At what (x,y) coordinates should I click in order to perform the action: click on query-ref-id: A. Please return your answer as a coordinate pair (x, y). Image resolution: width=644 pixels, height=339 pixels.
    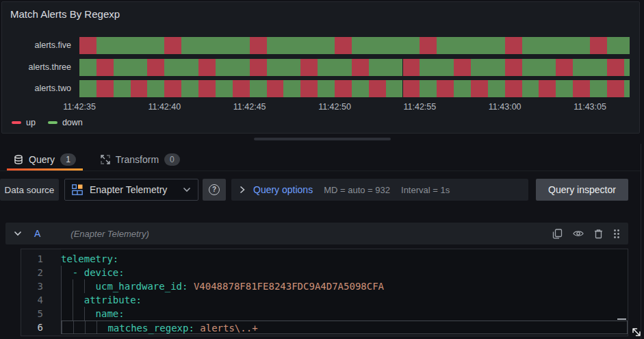
    Looking at the image, I should click on (37, 234).